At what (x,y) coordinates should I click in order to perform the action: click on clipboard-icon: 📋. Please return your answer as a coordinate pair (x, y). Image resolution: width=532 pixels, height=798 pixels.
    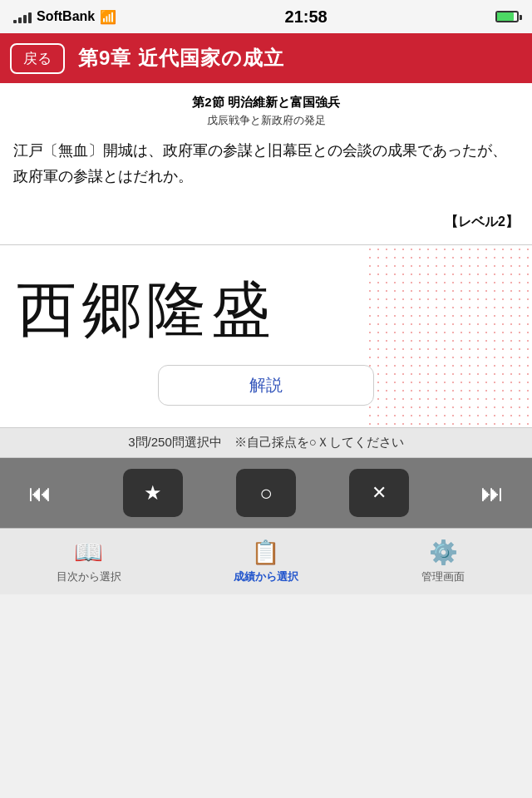
    Looking at the image, I should click on (266, 552).